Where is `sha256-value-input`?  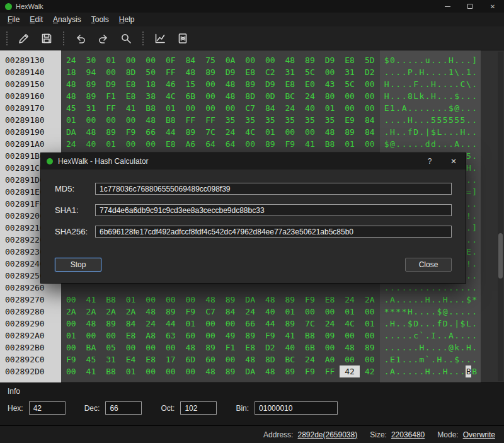 sha256-value-input is located at coordinates (273, 232).